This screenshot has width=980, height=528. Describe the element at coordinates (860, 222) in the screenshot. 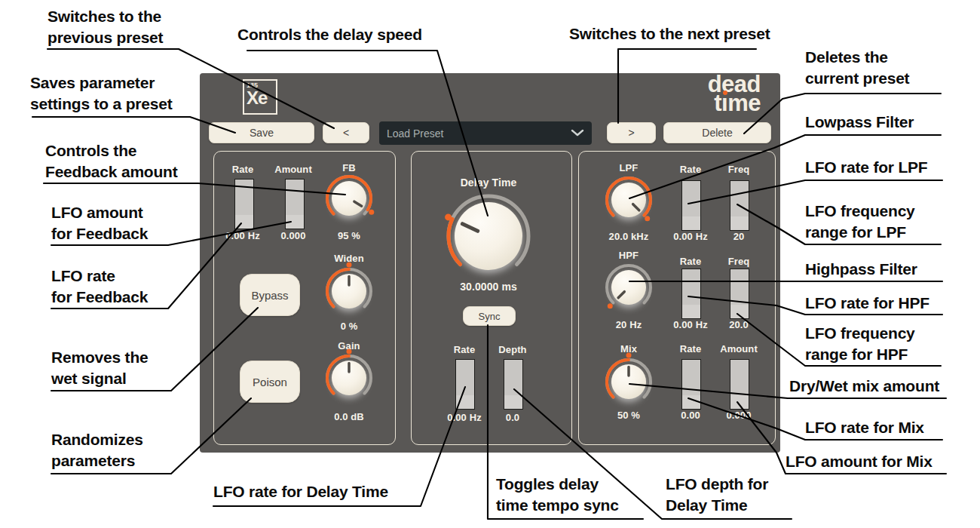

I see `annotation-lfo-freq-lpf: LFO frequency range for LPF` at that location.